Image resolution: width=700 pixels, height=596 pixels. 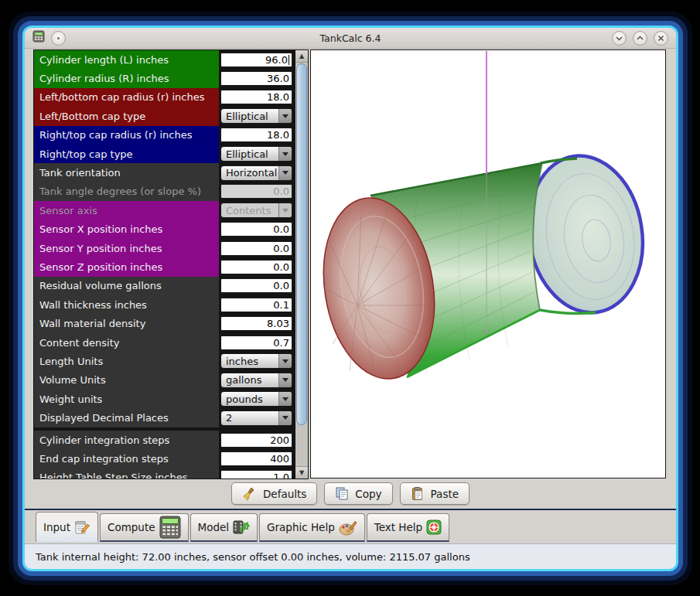 I want to click on field-label-wall-material-density: Wall material density, so click(x=127, y=323).